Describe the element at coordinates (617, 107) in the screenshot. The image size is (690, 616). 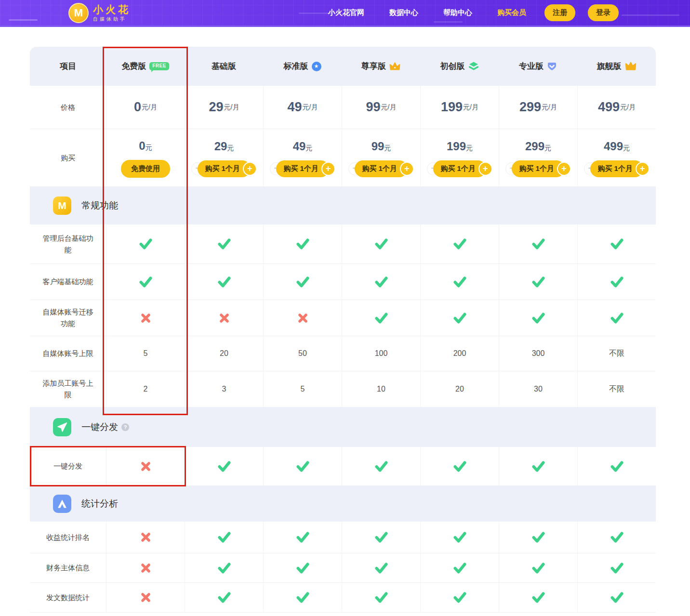
I see `price-cell: 499元/月` at that location.